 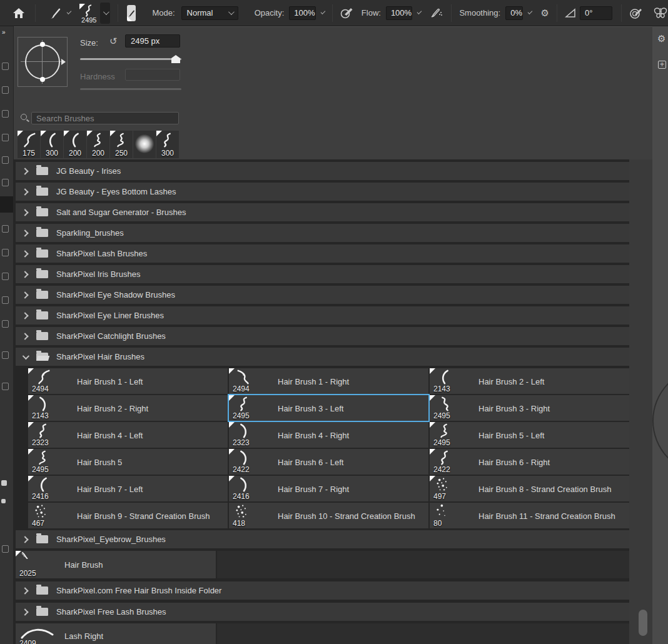 What do you see at coordinates (153, 41) in the screenshot?
I see `size-input` at bounding box center [153, 41].